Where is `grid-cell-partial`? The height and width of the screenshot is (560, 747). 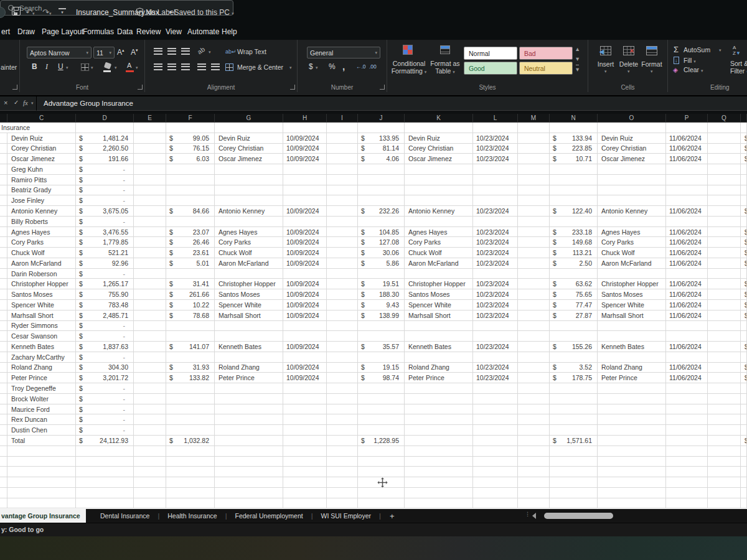
grid-cell-partial is located at coordinates (744, 326).